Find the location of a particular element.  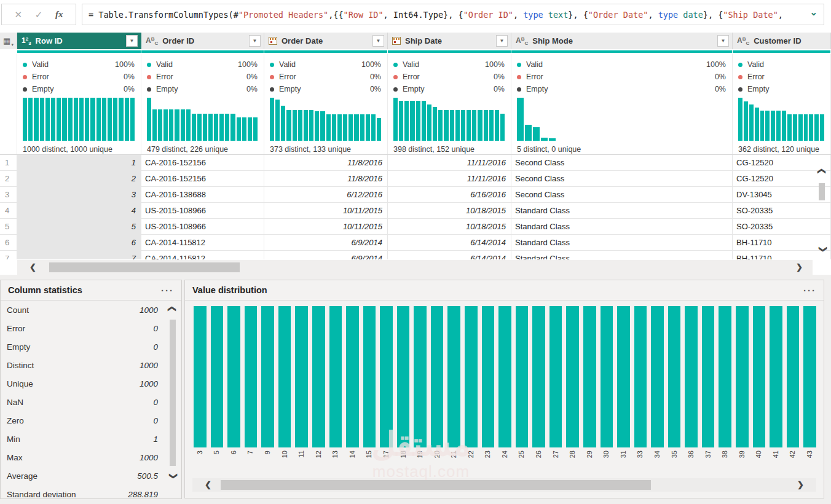

horizontal-scrollbar-thumb is located at coordinates (144, 267).